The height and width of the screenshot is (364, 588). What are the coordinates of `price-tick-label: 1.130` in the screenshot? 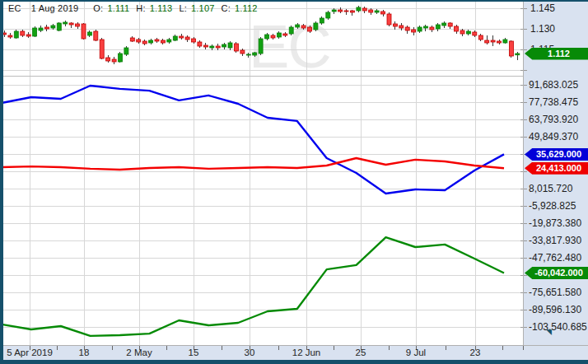 It's located at (543, 29).